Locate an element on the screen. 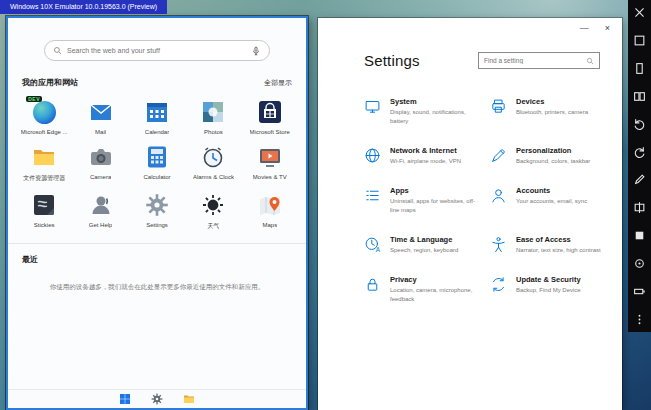 Image resolution: width=651 pixels, height=410 pixels. close-icon is located at coordinates (640, 12).